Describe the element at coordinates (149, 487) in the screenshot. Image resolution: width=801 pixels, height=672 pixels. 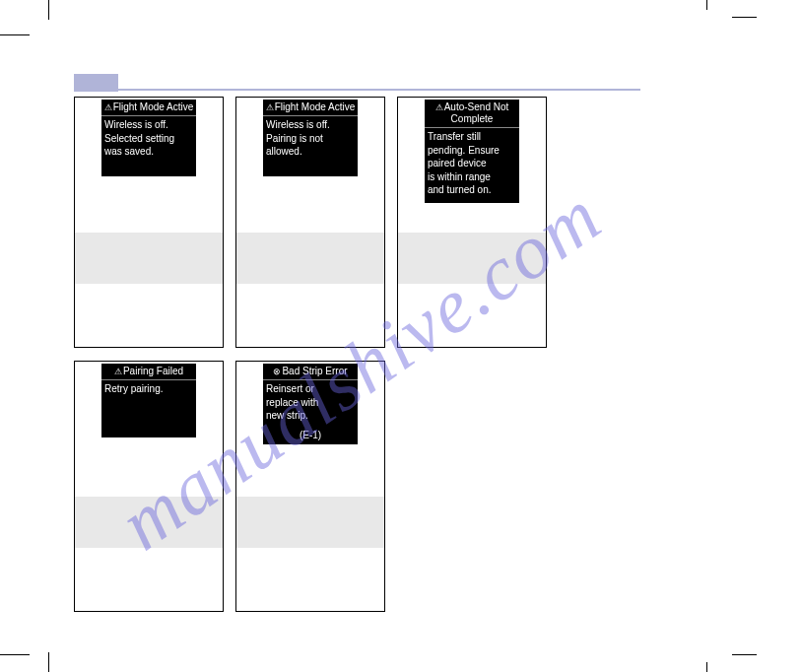
I see `message-card: Pairing Failed Retry pairing.` at that location.